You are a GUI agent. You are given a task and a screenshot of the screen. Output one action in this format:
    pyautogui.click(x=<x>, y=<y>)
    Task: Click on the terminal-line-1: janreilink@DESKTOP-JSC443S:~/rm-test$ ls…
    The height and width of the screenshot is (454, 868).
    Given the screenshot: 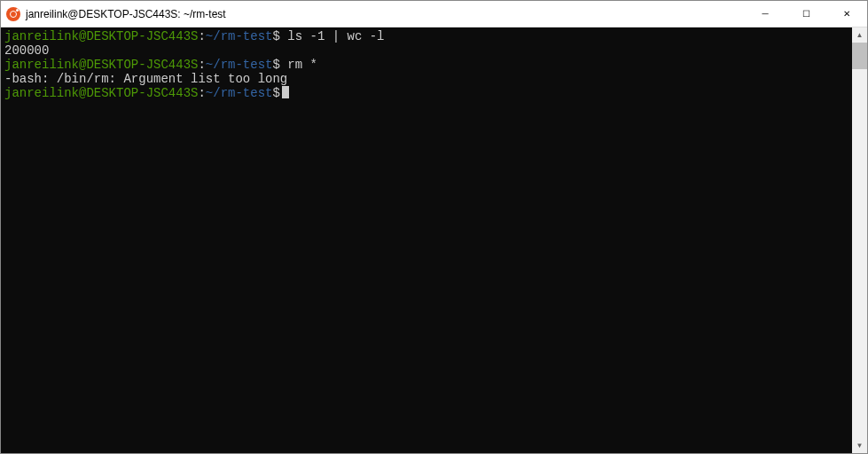 What is the action you would take?
    pyautogui.click(x=426, y=36)
    